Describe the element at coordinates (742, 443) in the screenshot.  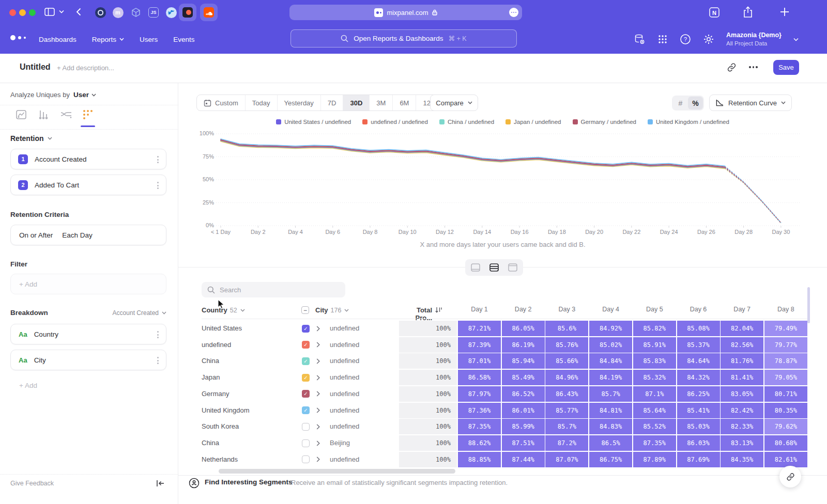
I see `retention-cell: 83.13%` at that location.